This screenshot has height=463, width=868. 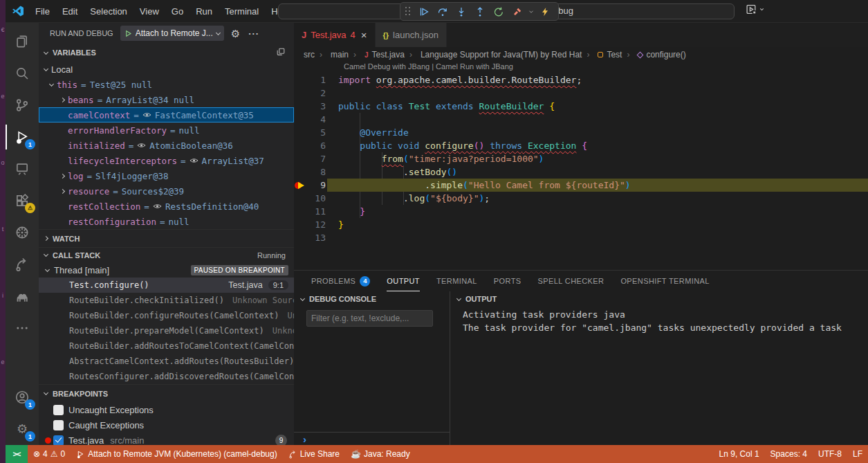 I want to click on variable-row: resource = Sources$2@39, so click(x=166, y=191).